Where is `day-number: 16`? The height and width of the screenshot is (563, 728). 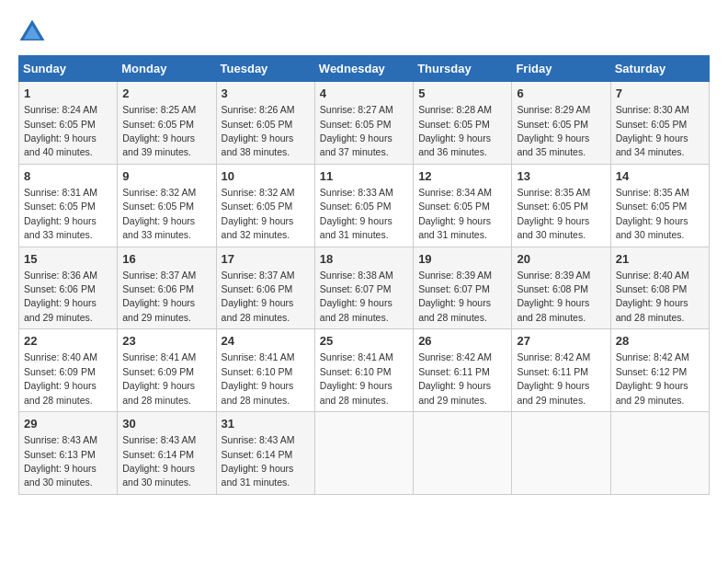 day-number: 16 is located at coordinates (166, 259).